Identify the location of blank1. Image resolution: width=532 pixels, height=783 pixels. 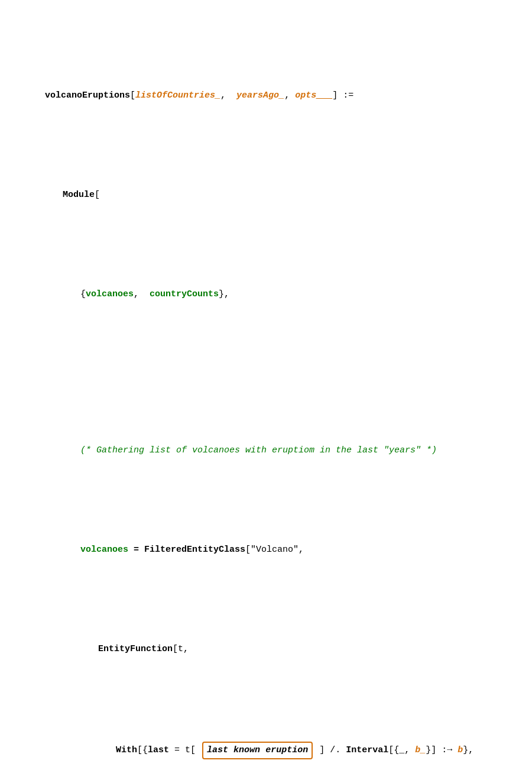
(266, 365).